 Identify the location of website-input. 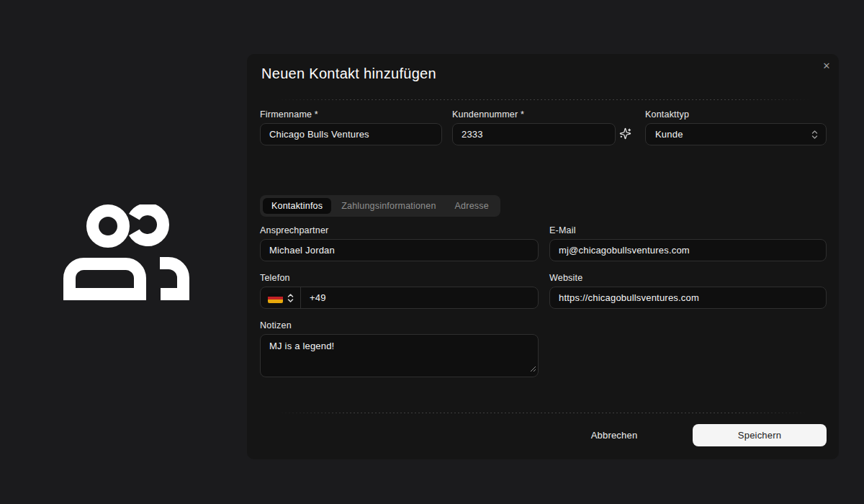
(688, 298).